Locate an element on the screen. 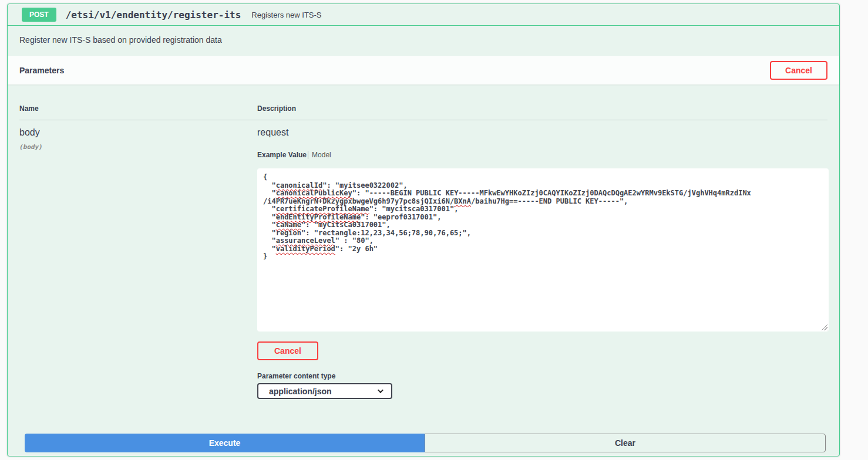 The height and width of the screenshot is (460, 868). execute-button: Execute is located at coordinates (224, 443).